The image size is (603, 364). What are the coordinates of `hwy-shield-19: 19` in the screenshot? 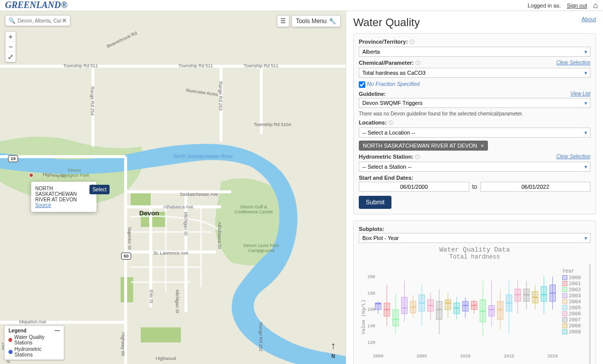 It's located at (13, 159).